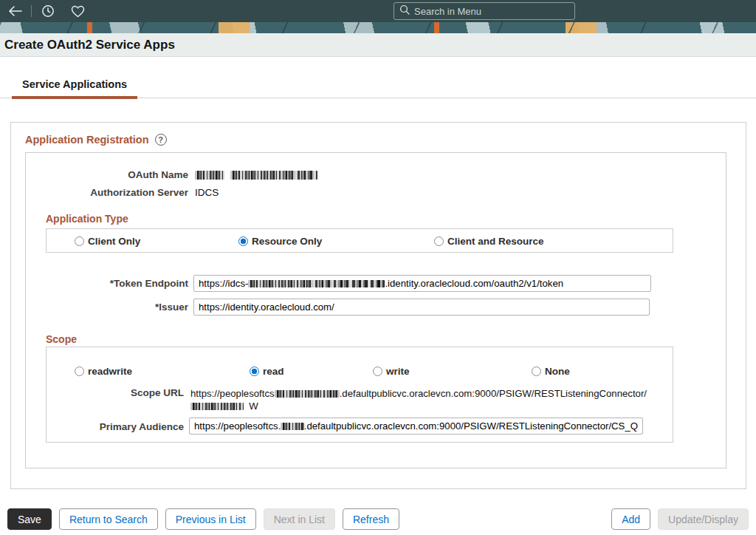  Describe the element at coordinates (31, 11) in the screenshot. I see `topbar-divider` at that location.